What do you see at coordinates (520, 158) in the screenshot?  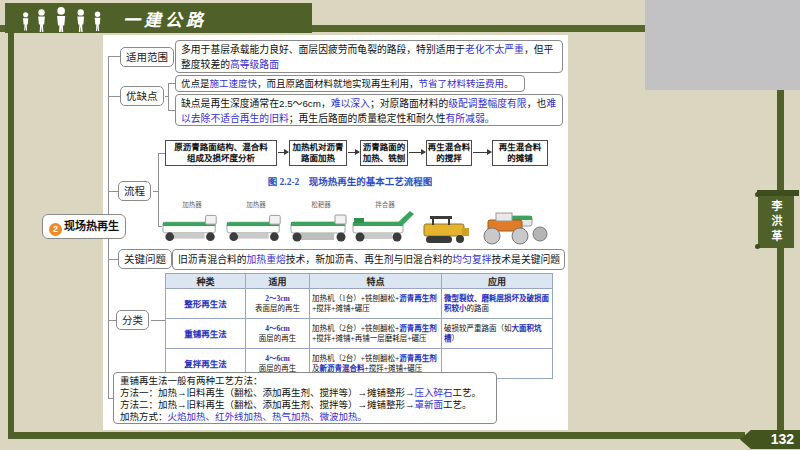 I see `flow-step-text: 的摊铺` at bounding box center [520, 158].